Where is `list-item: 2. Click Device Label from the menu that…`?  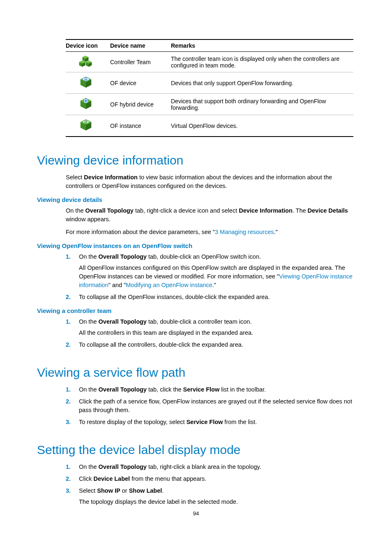 list-item: 2. Click Device Label from the menu that… is located at coordinates (210, 479).